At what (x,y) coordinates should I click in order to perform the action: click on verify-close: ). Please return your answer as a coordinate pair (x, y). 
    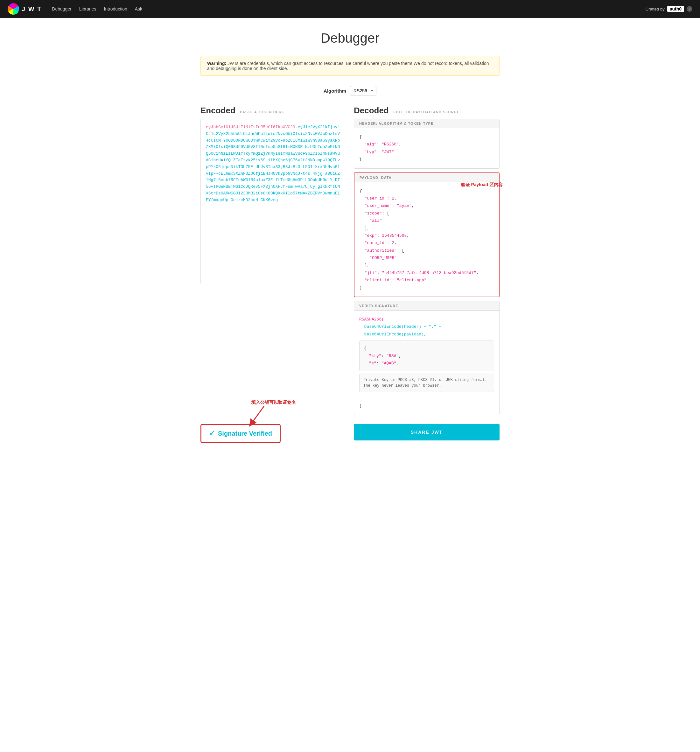
    Looking at the image, I should click on (361, 406).